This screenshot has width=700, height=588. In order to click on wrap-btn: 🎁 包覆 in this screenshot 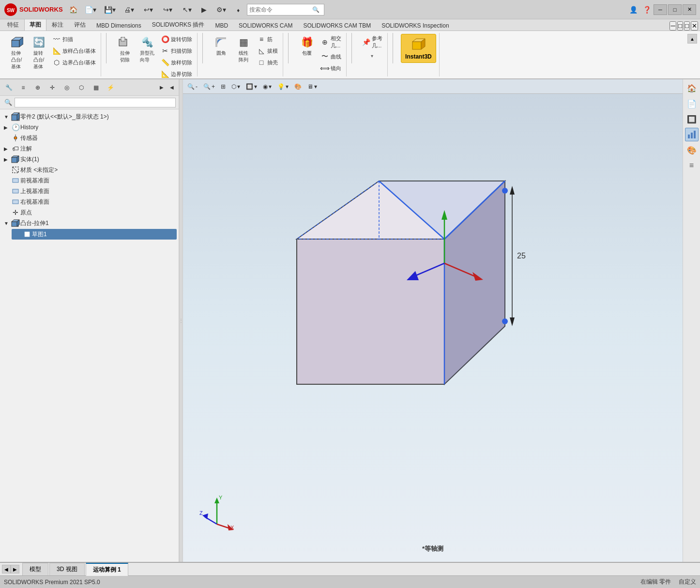, I will do `click(307, 46)`.